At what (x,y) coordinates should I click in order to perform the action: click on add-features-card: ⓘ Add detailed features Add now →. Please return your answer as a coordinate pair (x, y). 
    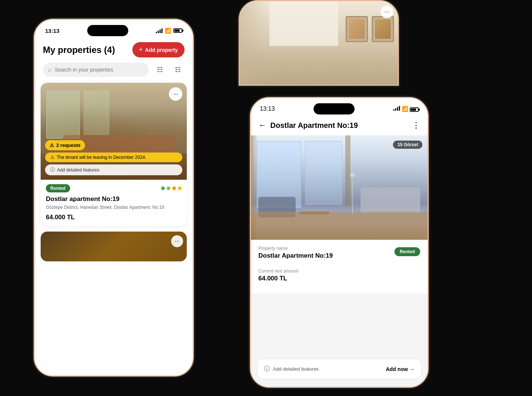
    Looking at the image, I should click on (339, 369).